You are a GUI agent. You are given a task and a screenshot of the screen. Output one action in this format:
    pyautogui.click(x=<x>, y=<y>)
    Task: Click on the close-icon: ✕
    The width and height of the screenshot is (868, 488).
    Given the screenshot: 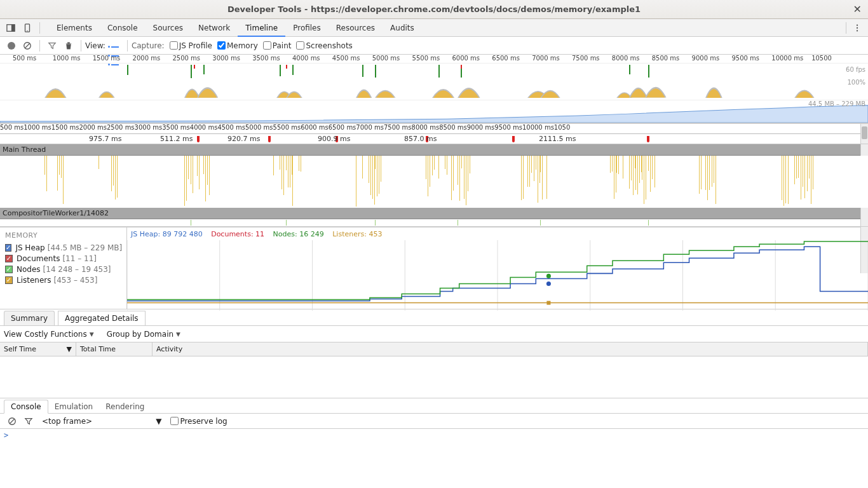 What is the action you would take?
    pyautogui.click(x=858, y=9)
    